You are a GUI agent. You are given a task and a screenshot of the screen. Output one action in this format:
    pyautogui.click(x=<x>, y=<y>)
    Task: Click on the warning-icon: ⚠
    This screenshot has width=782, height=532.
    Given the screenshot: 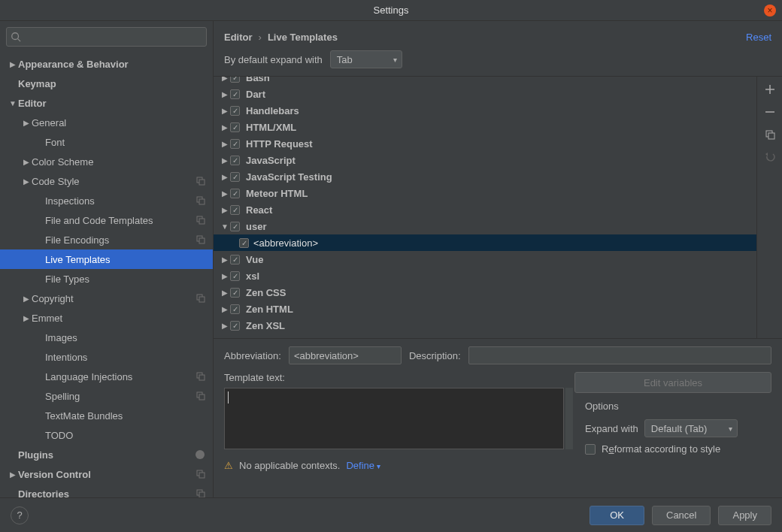 What is the action you would take?
    pyautogui.click(x=229, y=466)
    